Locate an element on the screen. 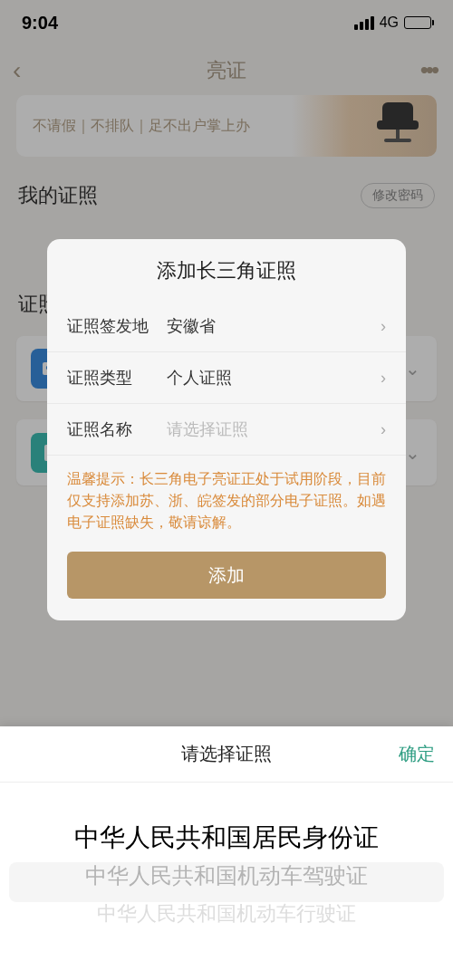 The image size is (453, 980). row-value: 个人证照 is located at coordinates (199, 378).